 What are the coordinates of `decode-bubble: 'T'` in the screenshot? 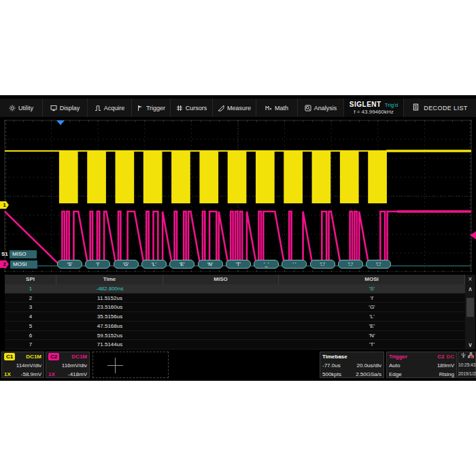 It's located at (238, 264).